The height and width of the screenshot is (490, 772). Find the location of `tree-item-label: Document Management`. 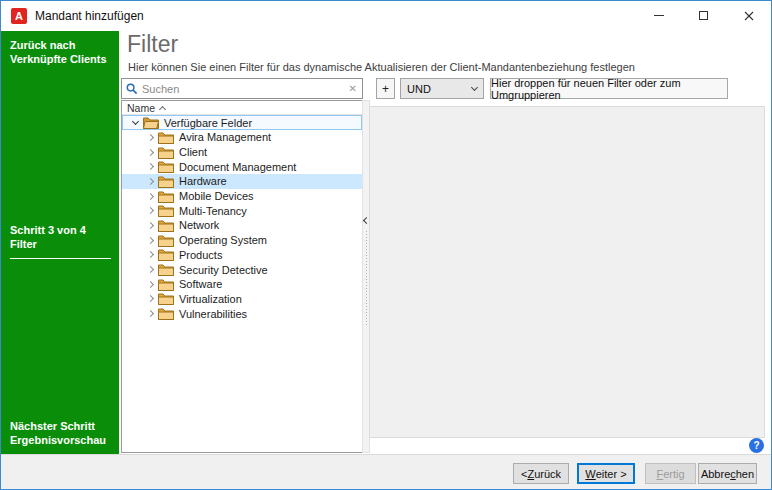

tree-item-label: Document Management is located at coordinates (238, 167).